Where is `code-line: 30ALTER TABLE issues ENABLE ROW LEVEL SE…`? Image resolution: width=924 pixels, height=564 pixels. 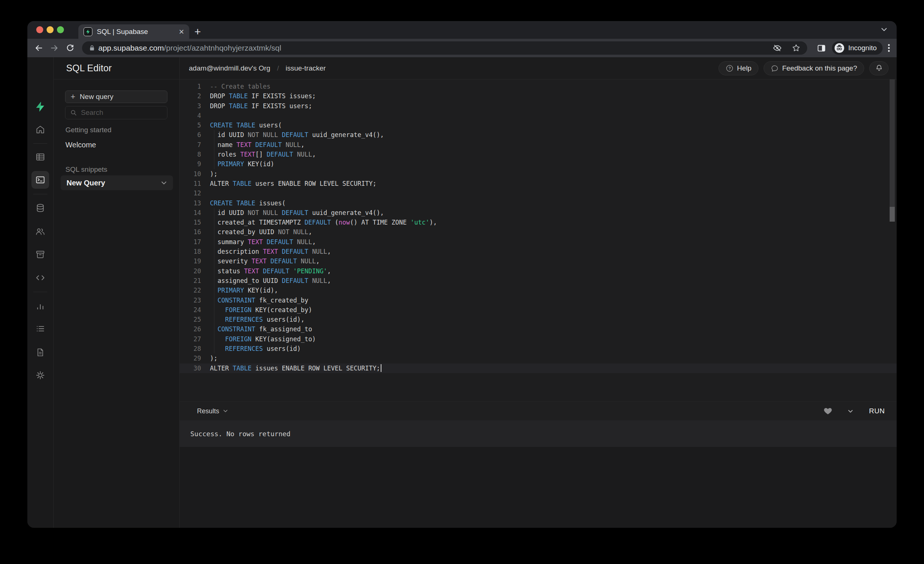
code-line: 30ALTER TABLE issues ENABLE ROW LEVEL SE… is located at coordinates (538, 368).